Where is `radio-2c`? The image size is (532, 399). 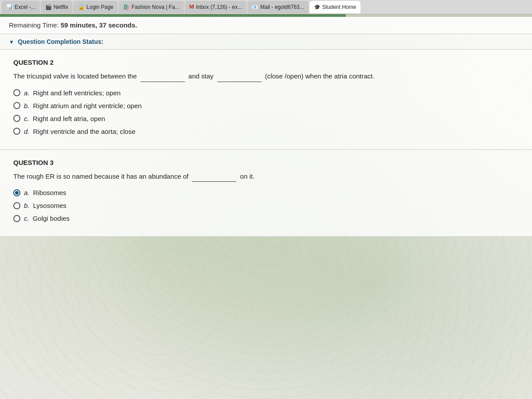 radio-2c is located at coordinates (17, 118).